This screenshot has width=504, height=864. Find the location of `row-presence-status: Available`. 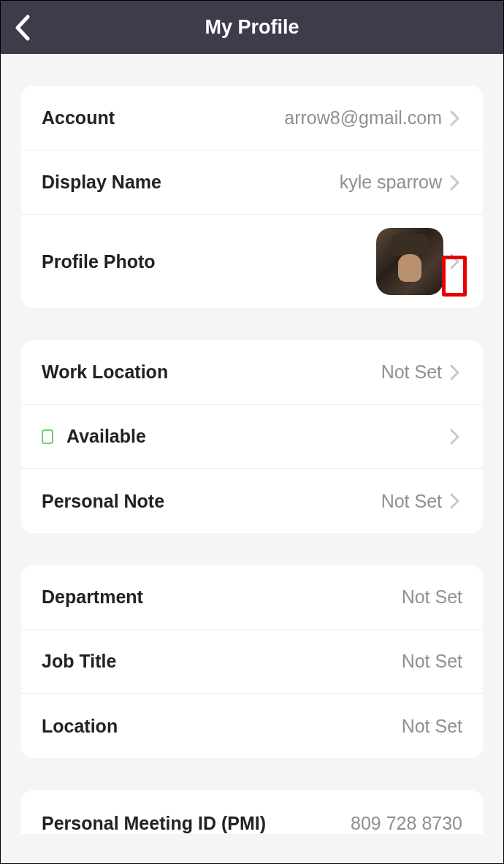

row-presence-status: Available is located at coordinates (252, 437).